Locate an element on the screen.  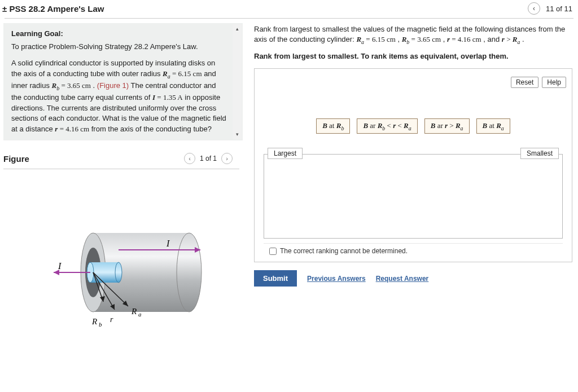
svg-text: a is located at coordinates (140, 314).